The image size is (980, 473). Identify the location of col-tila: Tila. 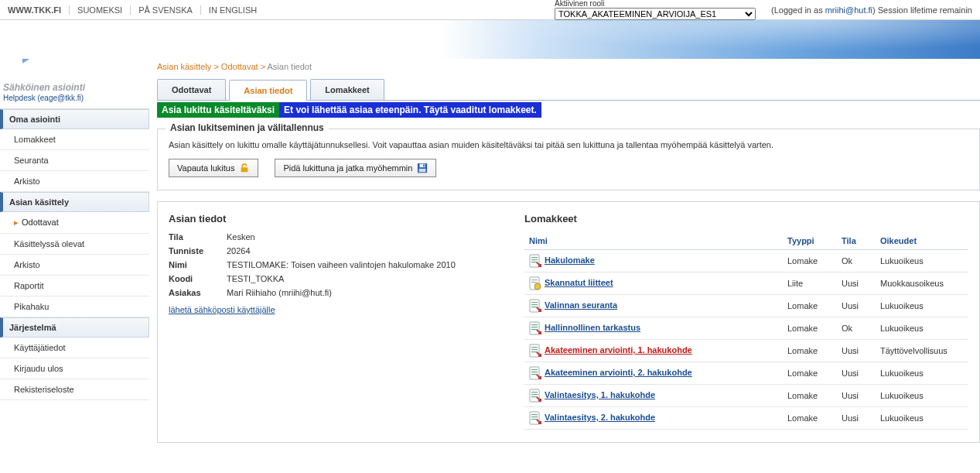
(856, 242).